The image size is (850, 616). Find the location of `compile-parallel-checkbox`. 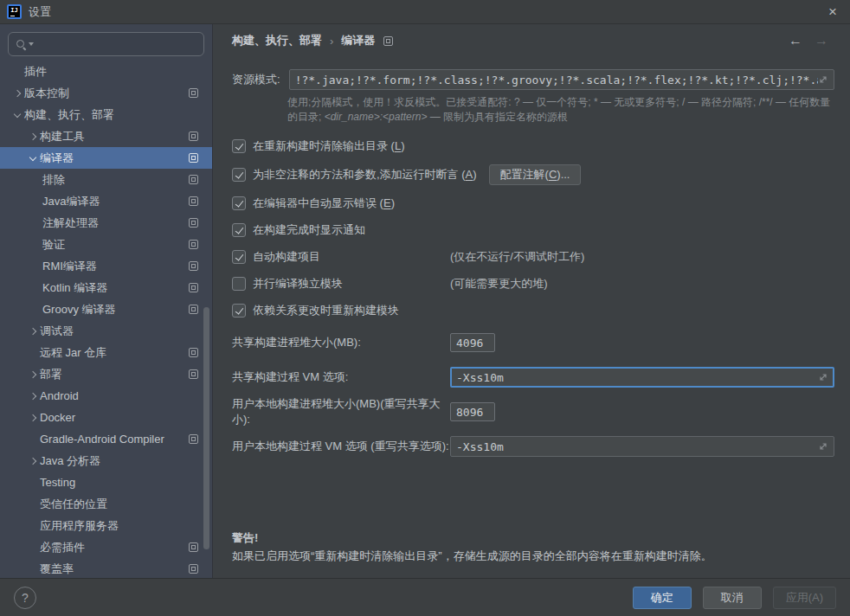

compile-parallel-checkbox is located at coordinates (239, 284).